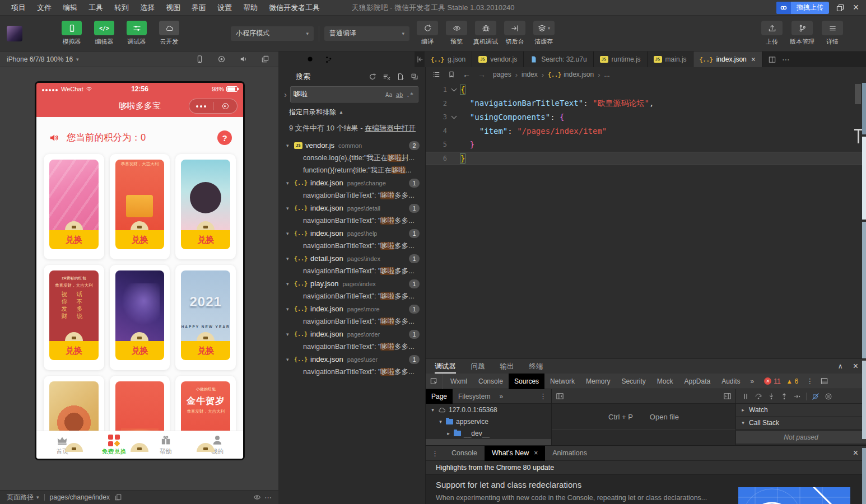 The width and height of the screenshot is (866, 504). Describe the element at coordinates (206, 318) in the screenshot. I see `prize-card: 2021HAPPY NEW YEAR兑换` at that location.